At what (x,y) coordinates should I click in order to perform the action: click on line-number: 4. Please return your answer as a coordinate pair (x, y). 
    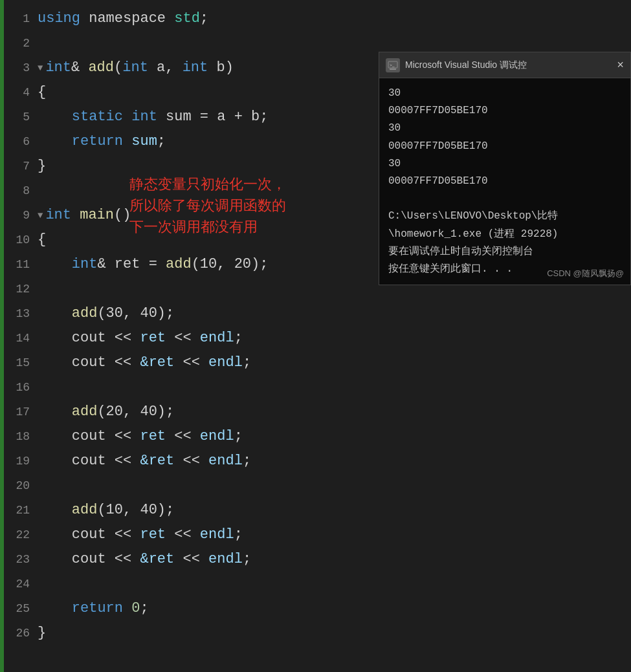
    Looking at the image, I should click on (21, 92).